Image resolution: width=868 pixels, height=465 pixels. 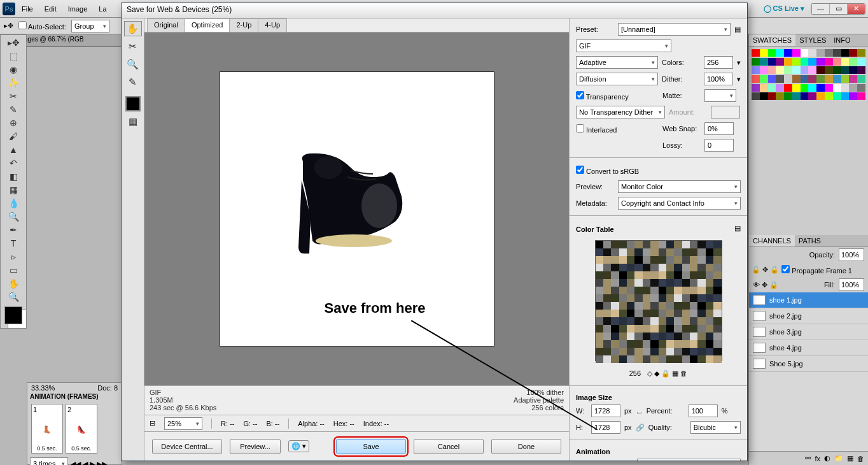 I want to click on layer-row: shoe 4.jpg, so click(x=808, y=348).